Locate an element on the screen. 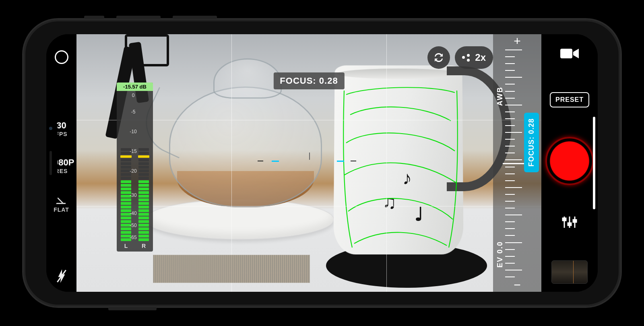 The height and width of the screenshot is (326, 644). scene-teapot is located at coordinates (248, 78).